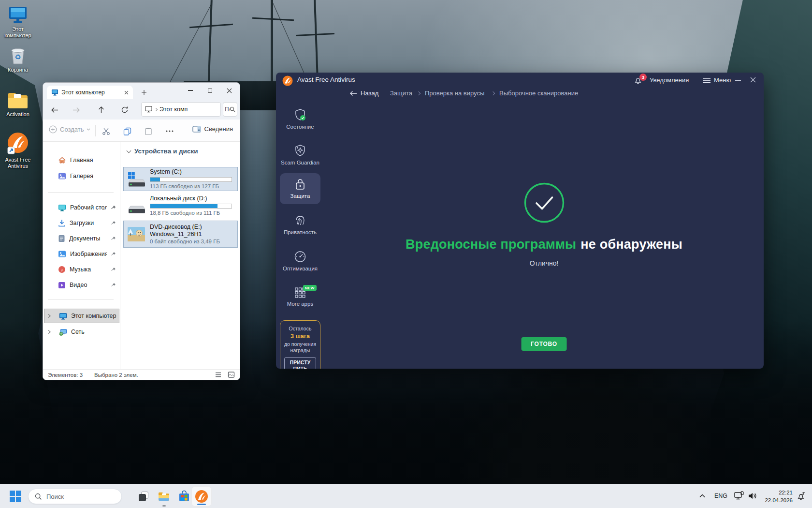 The width and height of the screenshot is (812, 508). Describe the element at coordinates (148, 131) in the screenshot. I see `paste-button` at that location.